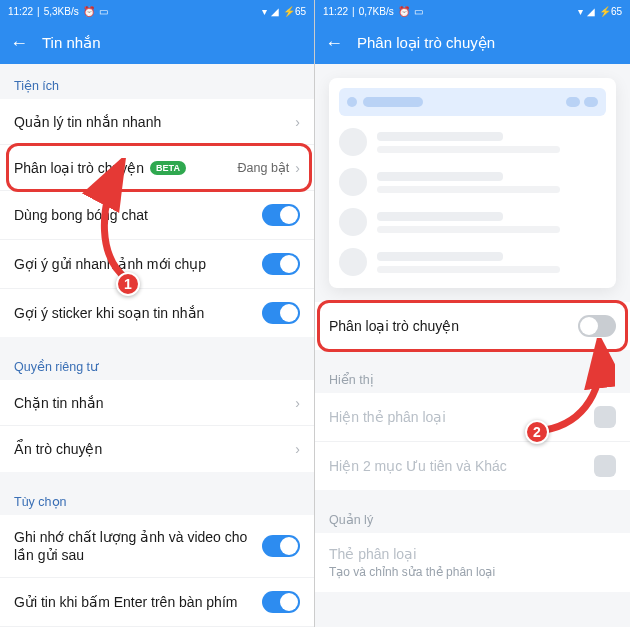 Image resolution: width=630 pixels, height=627 pixels. Describe the element at coordinates (472, 562) in the screenshot. I see `row-manage-tags: Thẻ phân loại Tạo và chỉnh sửa thẻ phân …` at that location.